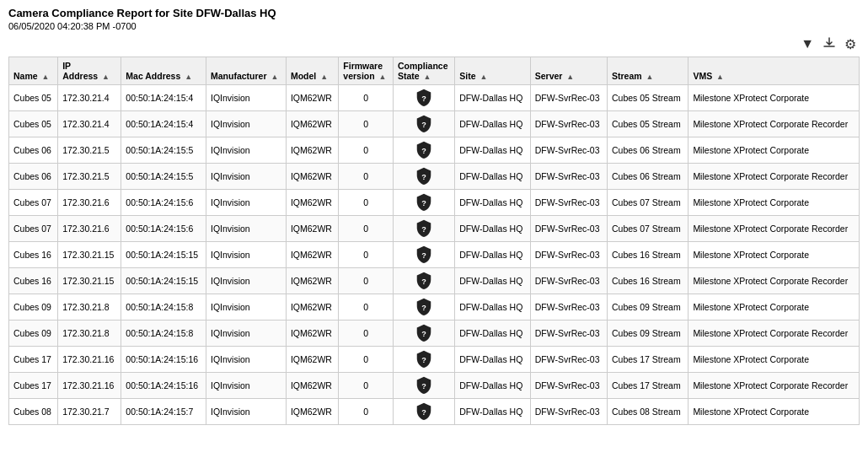 The height and width of the screenshot is (474, 868). Describe the element at coordinates (163, 255) in the screenshot. I see `cell-mac: 00:50:1A:24:15:15` at that location.